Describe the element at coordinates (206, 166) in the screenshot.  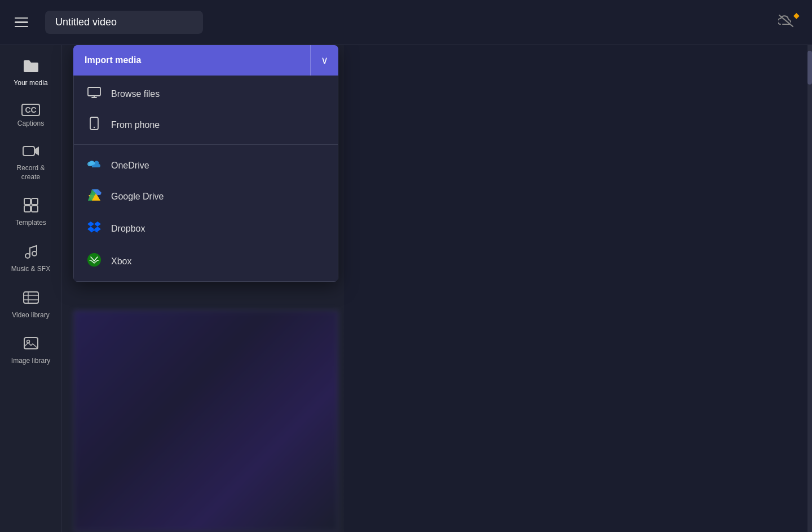
I see `onedrive-item: OneDrive` at that location.